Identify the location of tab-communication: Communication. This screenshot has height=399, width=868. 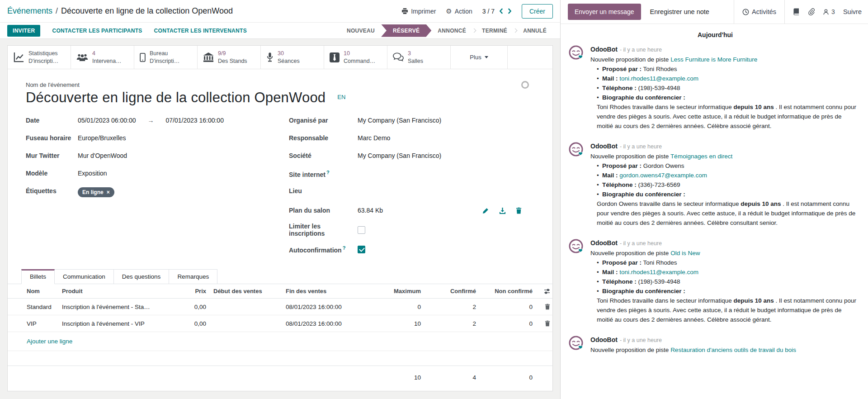
(84, 276).